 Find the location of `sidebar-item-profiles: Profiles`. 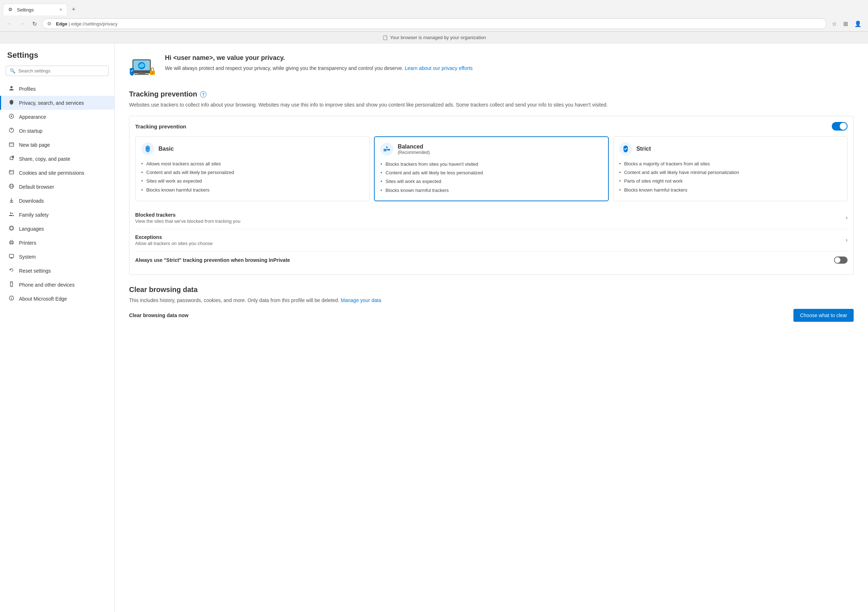

sidebar-item-profiles: Profiles is located at coordinates (57, 89).